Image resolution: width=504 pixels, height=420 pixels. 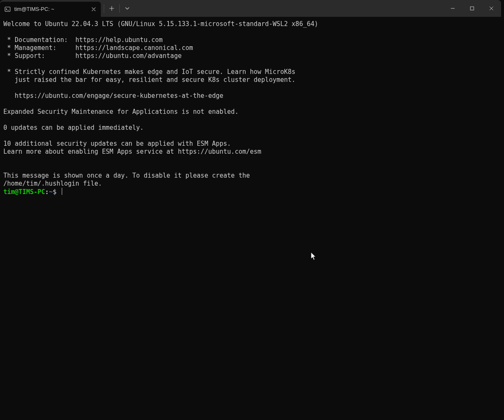 What do you see at coordinates (8, 9) in the screenshot?
I see `terminal-icon` at bounding box center [8, 9].